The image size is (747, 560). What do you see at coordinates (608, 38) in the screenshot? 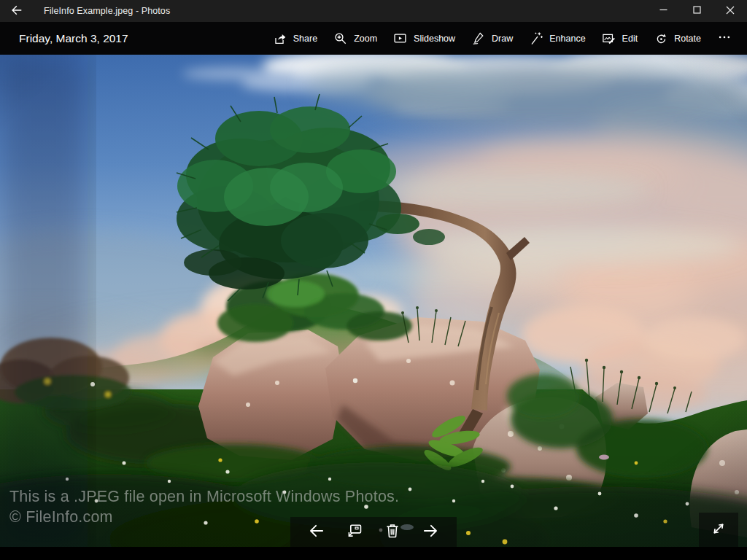
I see `edit-icon` at bounding box center [608, 38].